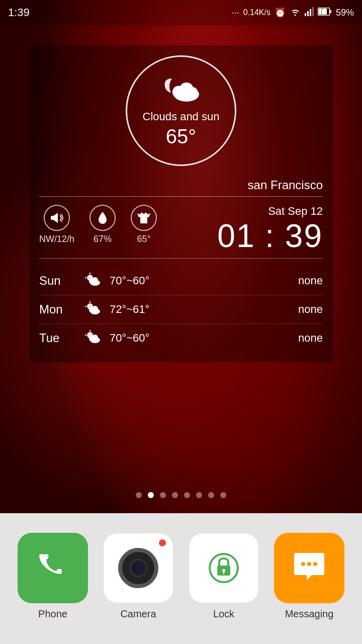  I want to click on lock-icon-bg, so click(224, 568).